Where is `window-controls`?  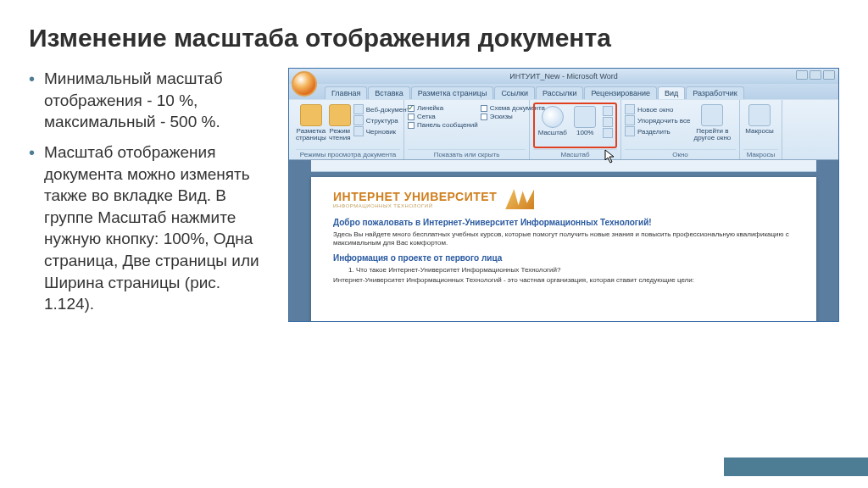
window-controls is located at coordinates (815, 75).